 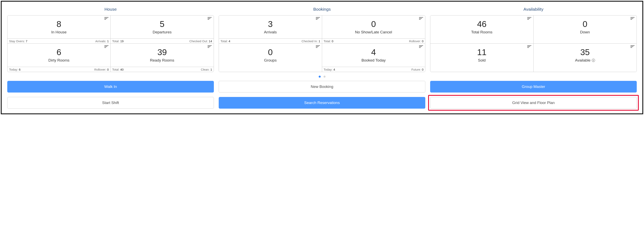 I want to click on card-label: Departures, so click(x=162, y=32).